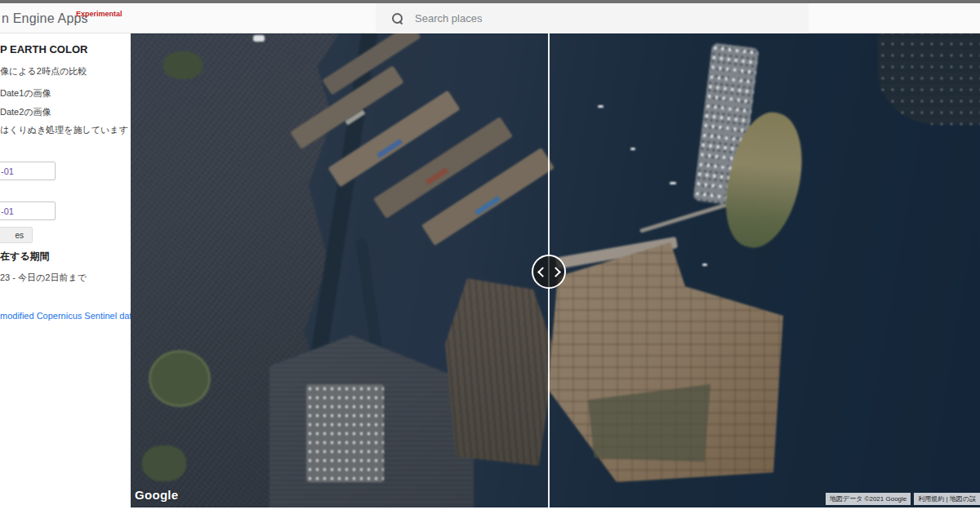 Image resolution: width=980 pixels, height=514 pixels. Describe the element at coordinates (43, 72) in the screenshot. I see `panel-description-line: 像による2時点の比較` at that location.